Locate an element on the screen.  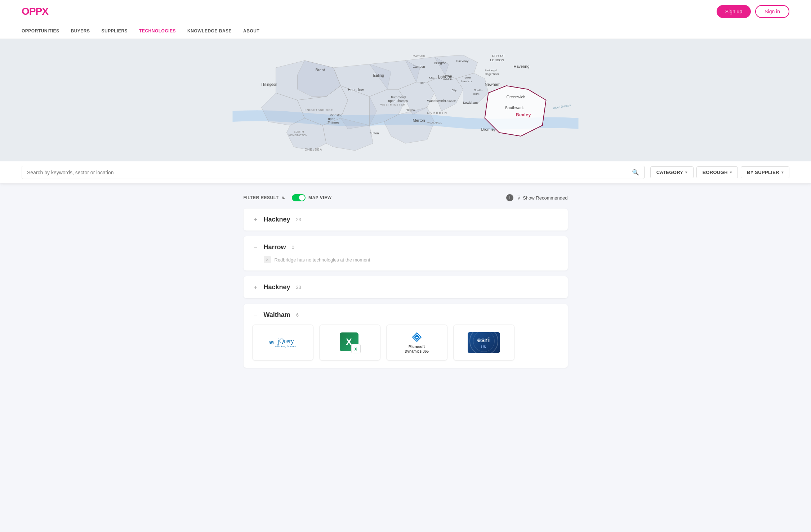
svg-text: VAUXHALL is located at coordinates (435, 122).